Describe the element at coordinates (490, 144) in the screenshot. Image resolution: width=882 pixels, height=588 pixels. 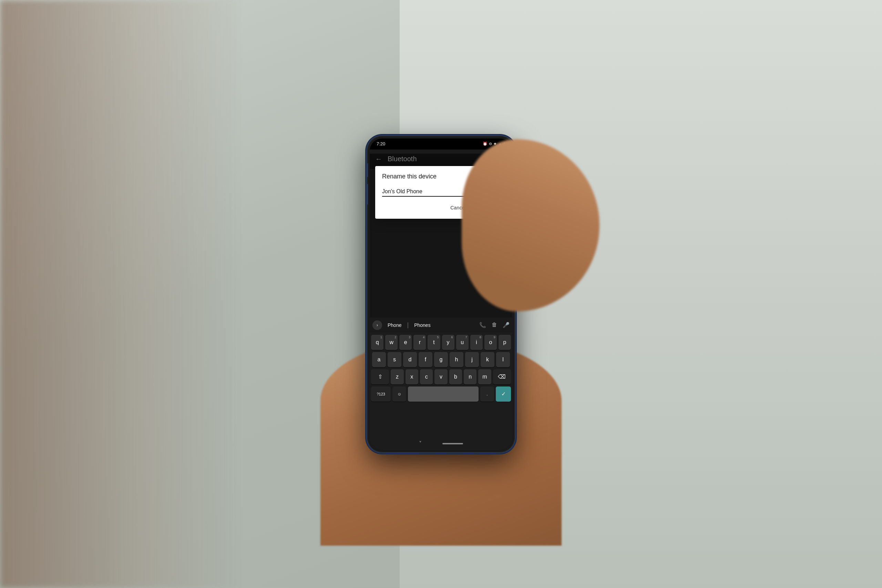
I see `dnd-icon: ⊖` at that location.